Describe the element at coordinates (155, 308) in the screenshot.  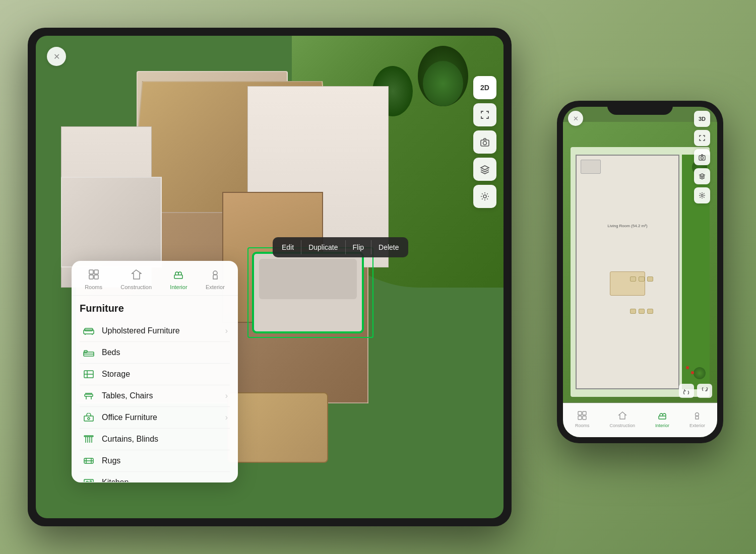
I see `sidebar-title: Furniture` at that location.